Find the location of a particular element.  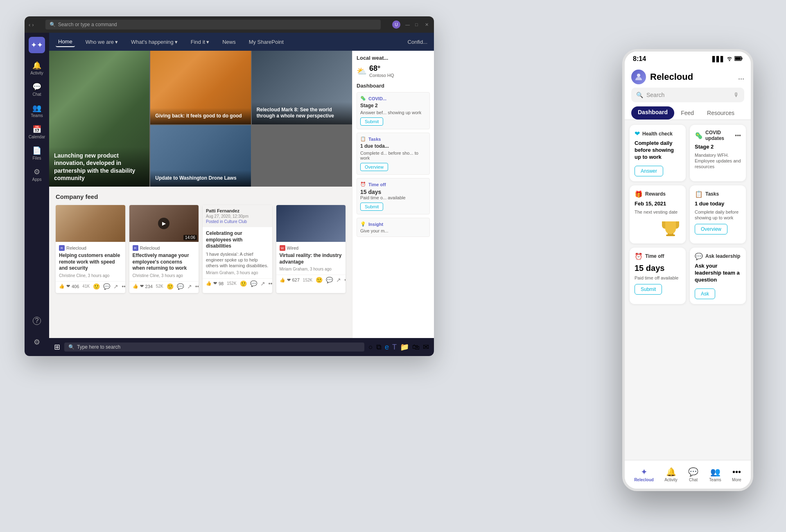

forward-icon: › is located at coordinates (33, 25).